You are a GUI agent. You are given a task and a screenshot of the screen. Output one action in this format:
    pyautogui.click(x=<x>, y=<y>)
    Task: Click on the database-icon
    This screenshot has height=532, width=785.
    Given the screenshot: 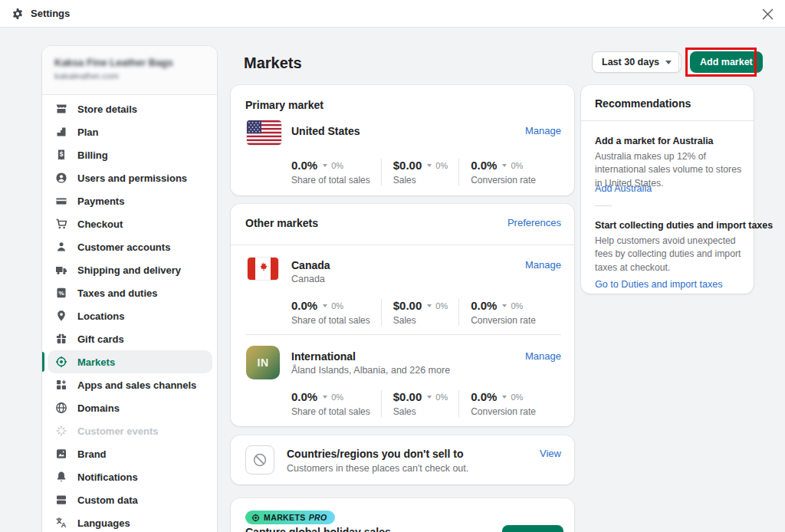 What is the action you would take?
    pyautogui.click(x=61, y=500)
    